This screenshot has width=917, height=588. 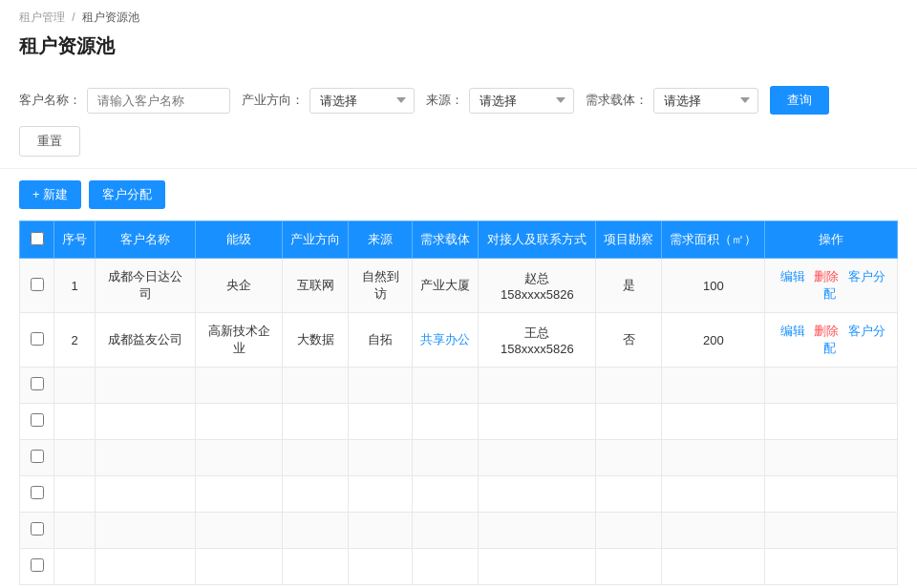 I want to click on edit-link-2: 编辑, so click(x=793, y=330).